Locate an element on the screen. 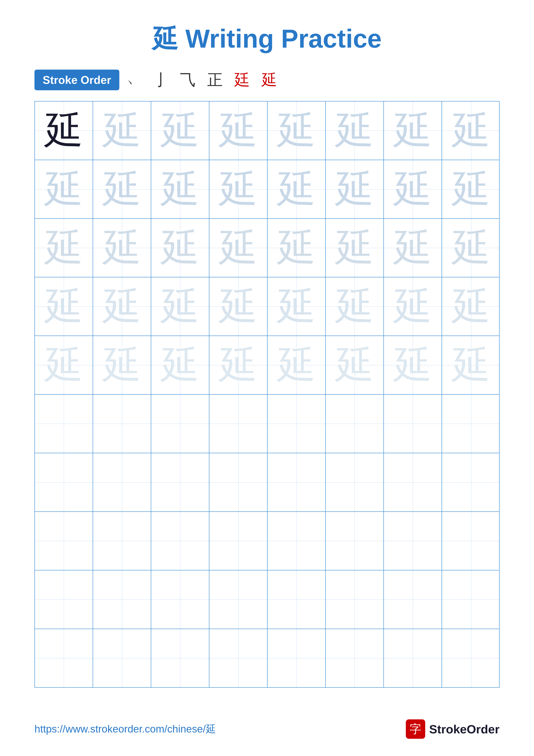 The image size is (534, 756). stroke-4: 正 is located at coordinates (217, 80).